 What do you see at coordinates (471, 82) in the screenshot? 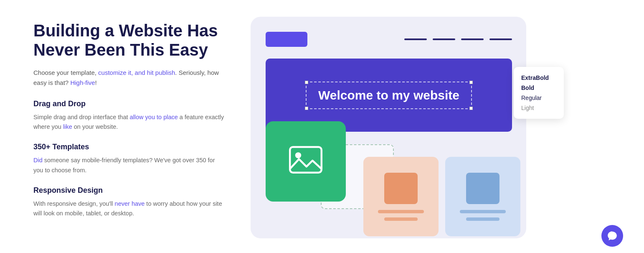
I see `handle-top-right` at bounding box center [471, 82].